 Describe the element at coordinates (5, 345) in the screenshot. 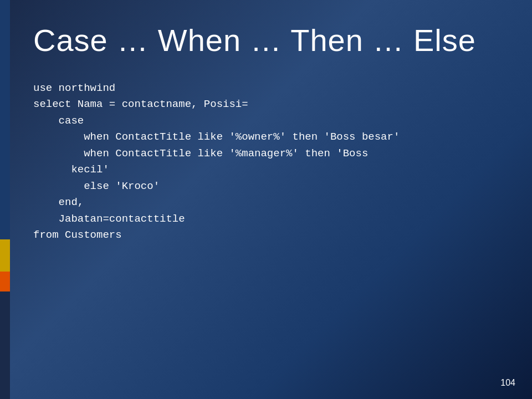

I see `accent-bar-rest` at that location.